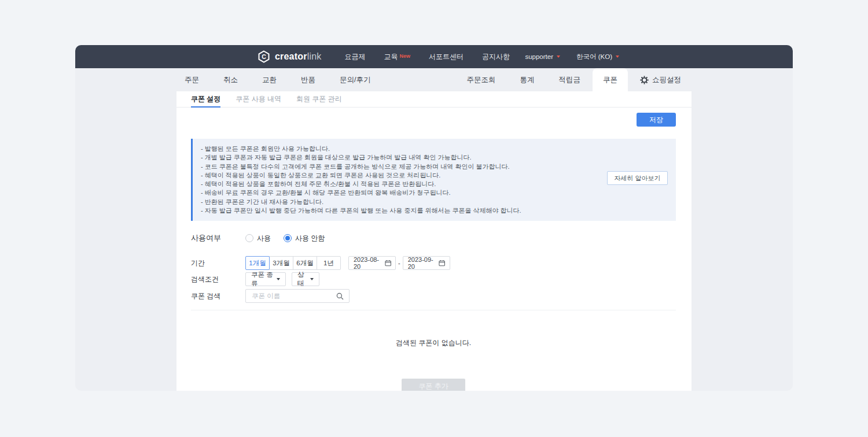  Describe the element at coordinates (308, 80) in the screenshot. I see `subnav-item-return: 반품` at that location.